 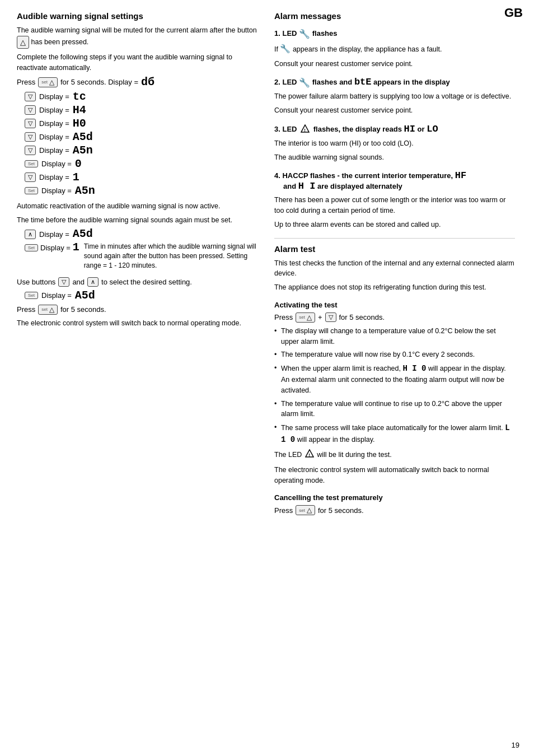 I want to click on down-btn-1: ▽, so click(x=30, y=177).